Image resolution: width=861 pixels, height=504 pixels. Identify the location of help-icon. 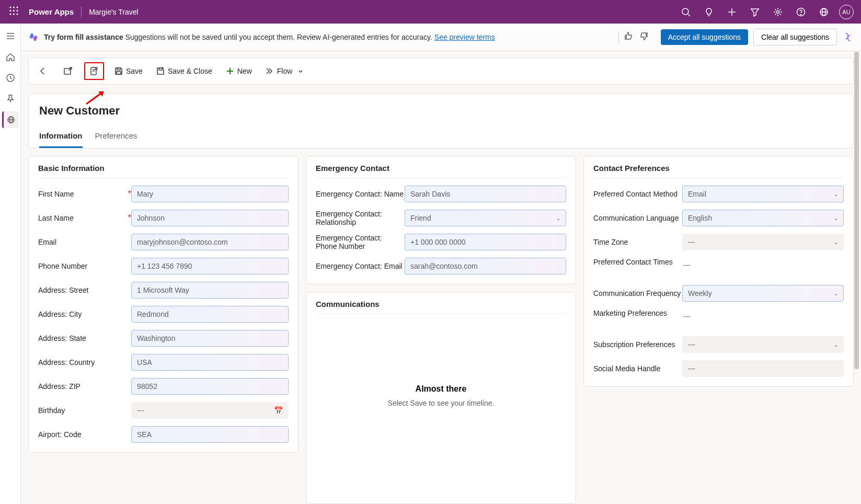
(801, 12).